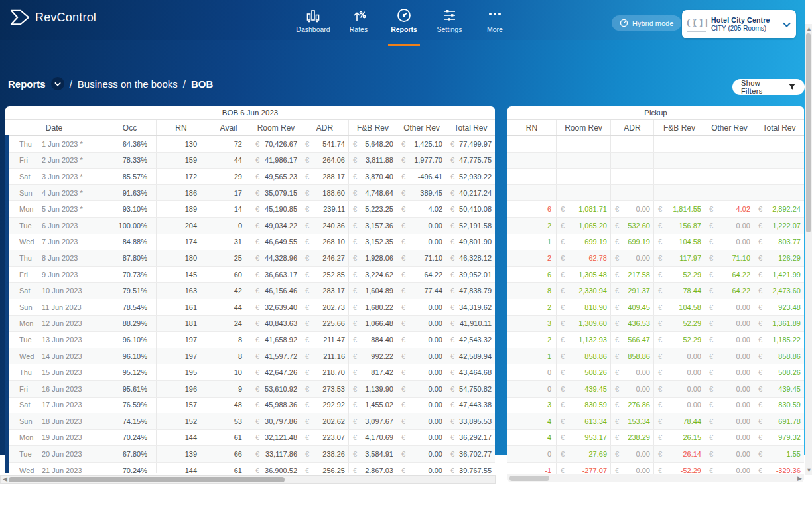  What do you see at coordinates (129, 372) in the screenshot?
I see `cell-occ: 95.12%` at bounding box center [129, 372].